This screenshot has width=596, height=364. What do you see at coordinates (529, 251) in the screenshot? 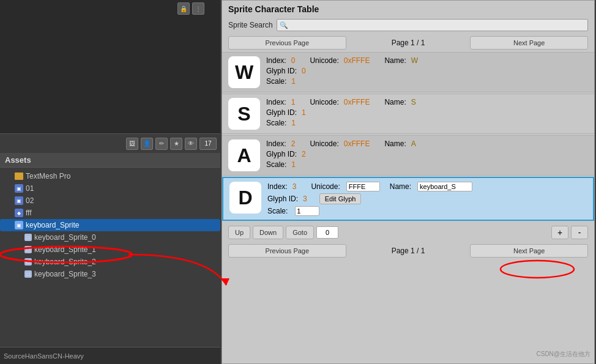
I see `bottom-next-page-button: Next Page` at bounding box center [529, 251].